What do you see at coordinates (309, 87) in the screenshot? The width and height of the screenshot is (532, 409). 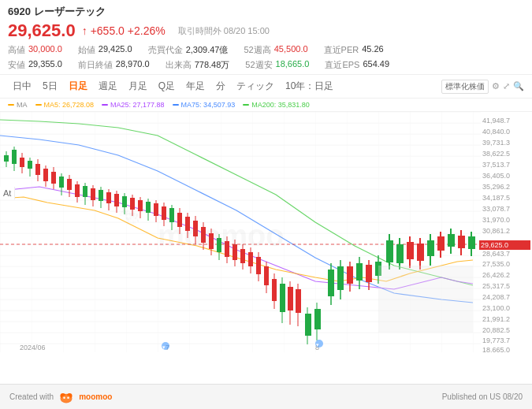 I see `tab-10year: 10年：日足` at bounding box center [309, 87].